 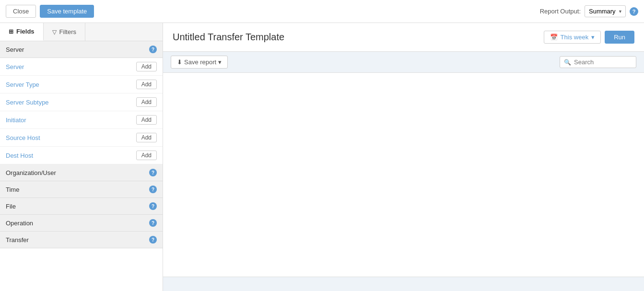 What do you see at coordinates (322, 12) in the screenshot?
I see `top-bar: Close Save template Report Output: Summa…` at bounding box center [322, 12].